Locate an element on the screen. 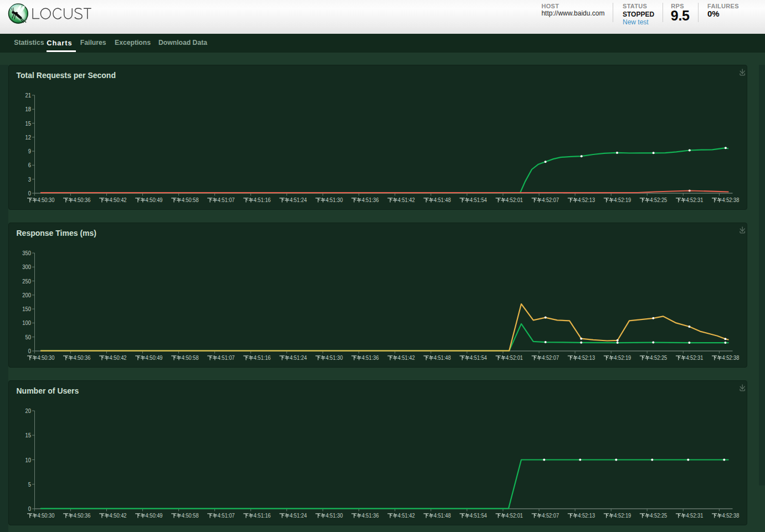 This screenshot has height=532, width=765. svg-text: 18 is located at coordinates (29, 109).